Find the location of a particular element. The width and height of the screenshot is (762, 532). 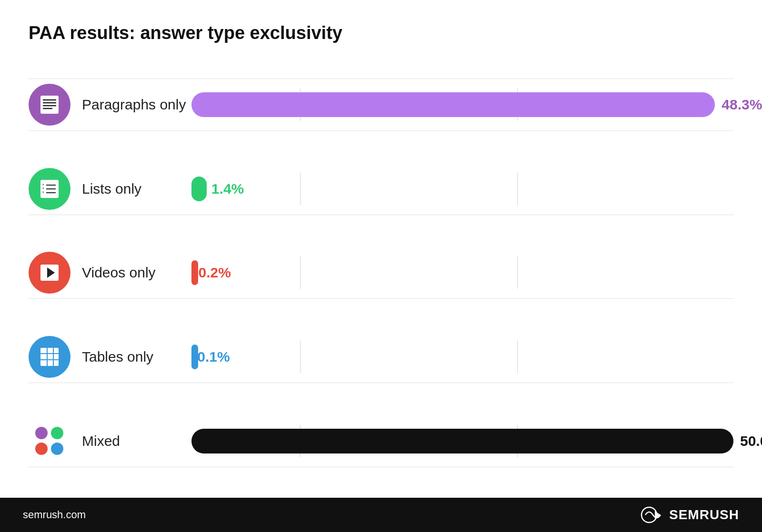

bar-container-tables: 0.1% is located at coordinates (462, 357).